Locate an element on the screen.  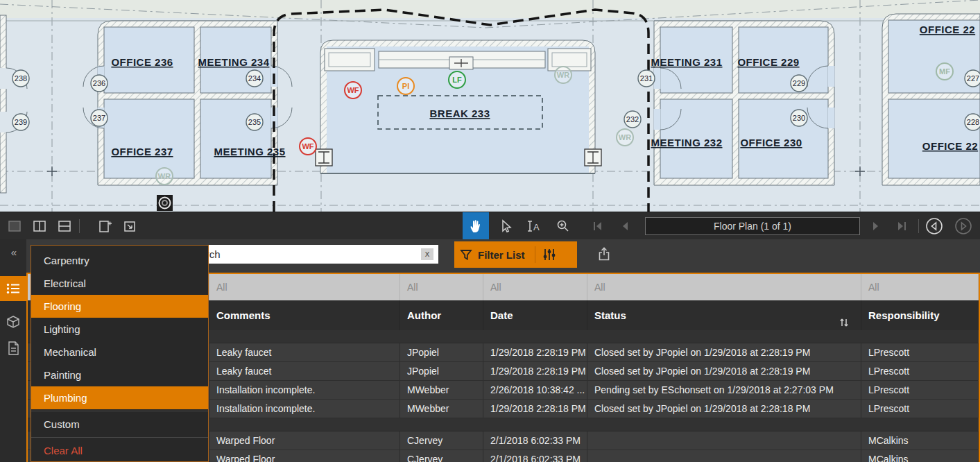
column-header-comments: Comments is located at coordinates (305, 315).